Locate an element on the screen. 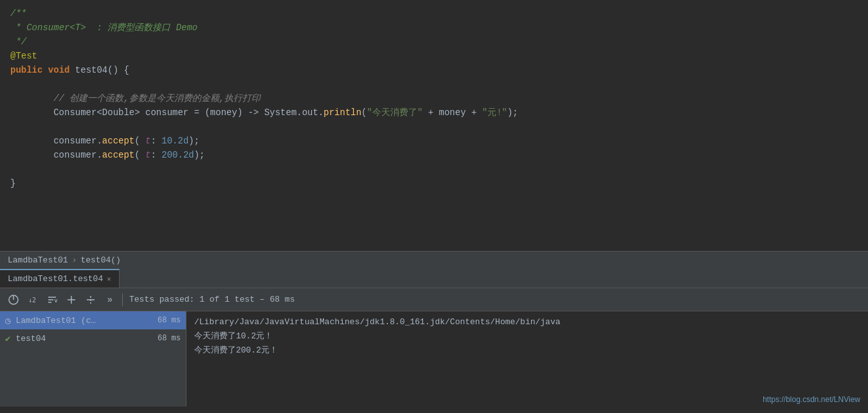 This screenshot has height=413, width=868. output-line-2: 今天消费了200.2元！ is located at coordinates (527, 351).